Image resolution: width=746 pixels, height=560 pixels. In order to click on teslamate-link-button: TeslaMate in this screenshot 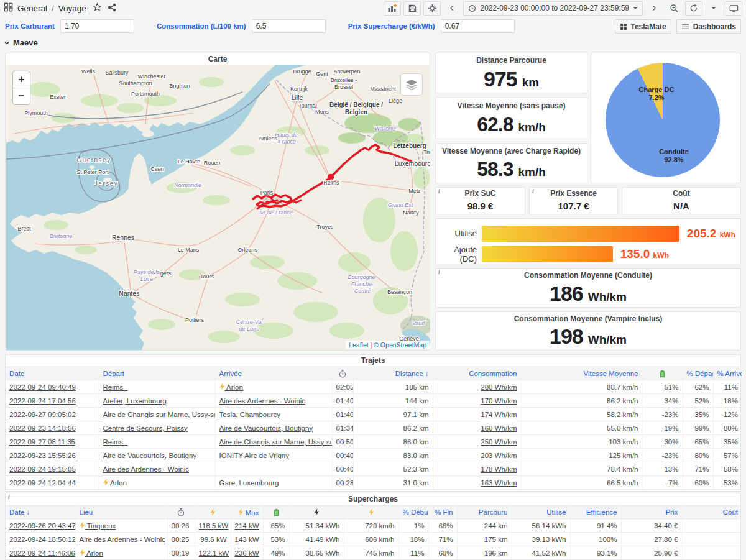, I will do `click(643, 26)`.